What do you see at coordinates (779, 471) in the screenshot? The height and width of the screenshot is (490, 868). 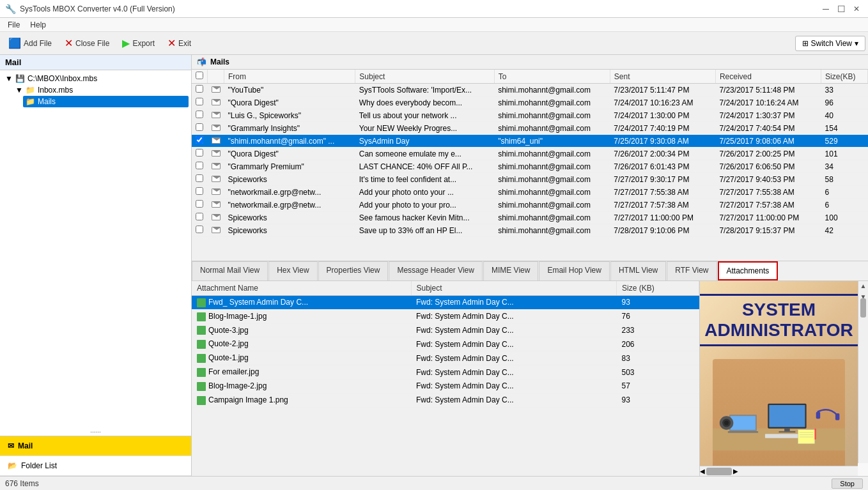 I see `preview-scrollbar-horizontal: ◀ ▶` at bounding box center [779, 471].